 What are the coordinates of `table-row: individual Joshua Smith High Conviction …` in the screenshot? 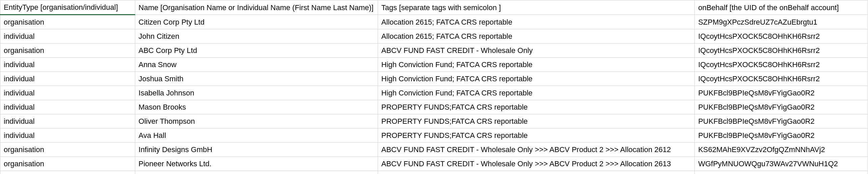 It's located at (434, 79).